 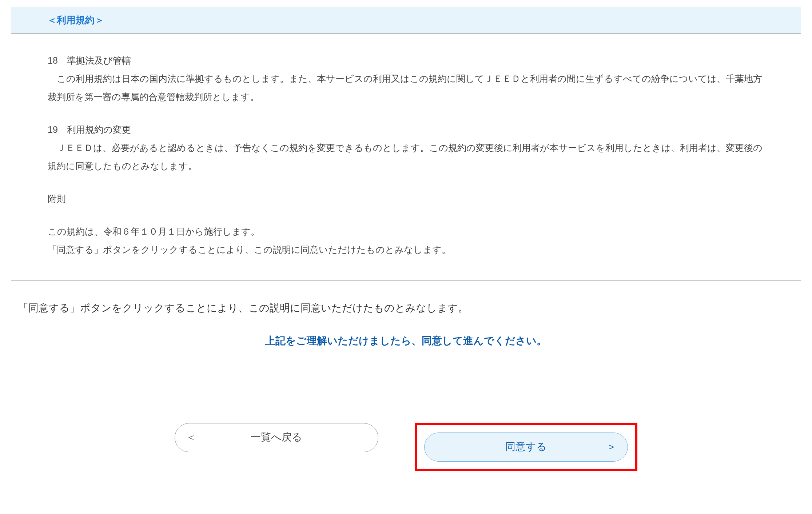 What do you see at coordinates (406, 157) in the screenshot?
I see `section-body: ＪＥＥＤは、必要があると認めるときは、予告なくこの規約を変更できるものとします。…` at bounding box center [406, 157].